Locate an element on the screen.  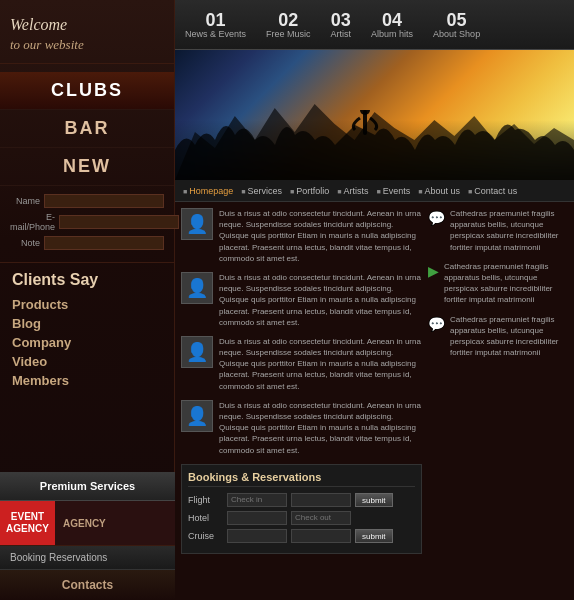
name-label: Name is located at coordinates (25, 201).